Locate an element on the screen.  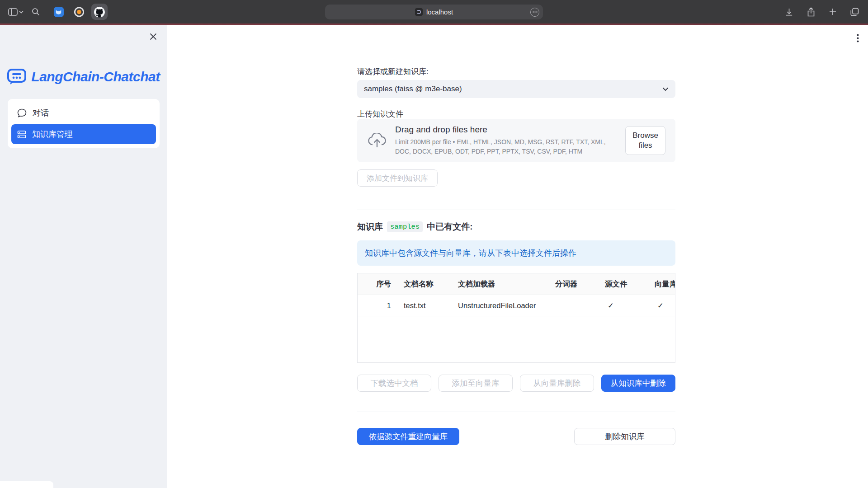
pinned-tab-github-icon is located at coordinates (99, 12).